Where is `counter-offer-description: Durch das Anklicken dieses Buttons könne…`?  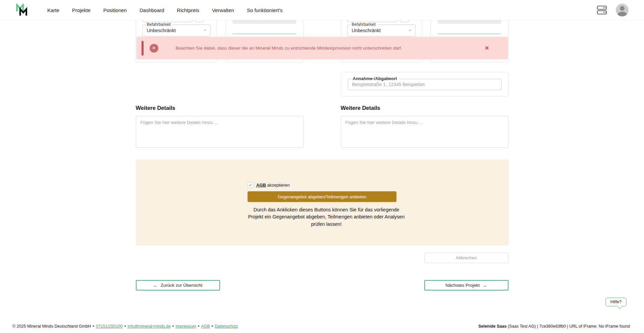 counter-offer-description: Durch das Anklicken dieses Buttons könne… is located at coordinates (326, 217).